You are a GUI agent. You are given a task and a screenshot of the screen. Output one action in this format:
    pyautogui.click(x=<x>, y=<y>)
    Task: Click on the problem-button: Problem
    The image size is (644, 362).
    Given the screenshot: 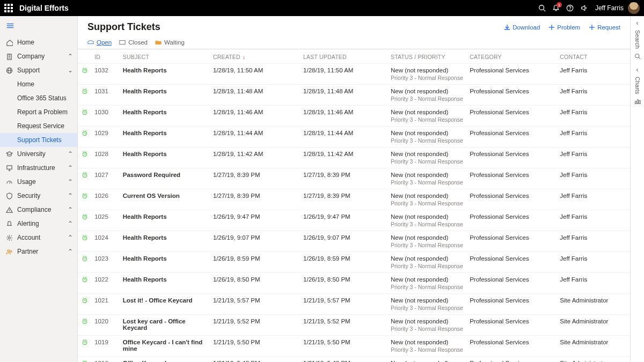 What is the action you would take?
    pyautogui.click(x=565, y=27)
    